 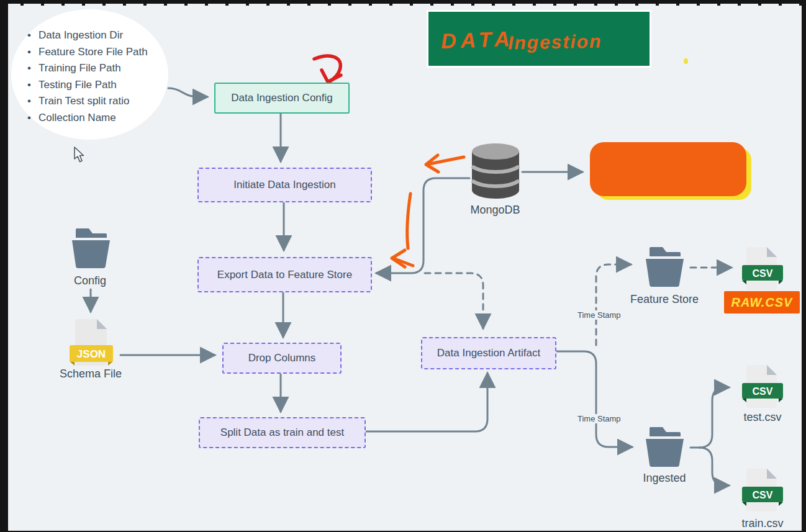 What do you see at coordinates (282, 358) in the screenshot?
I see `node-drop-columns: Drop Columns` at bounding box center [282, 358].